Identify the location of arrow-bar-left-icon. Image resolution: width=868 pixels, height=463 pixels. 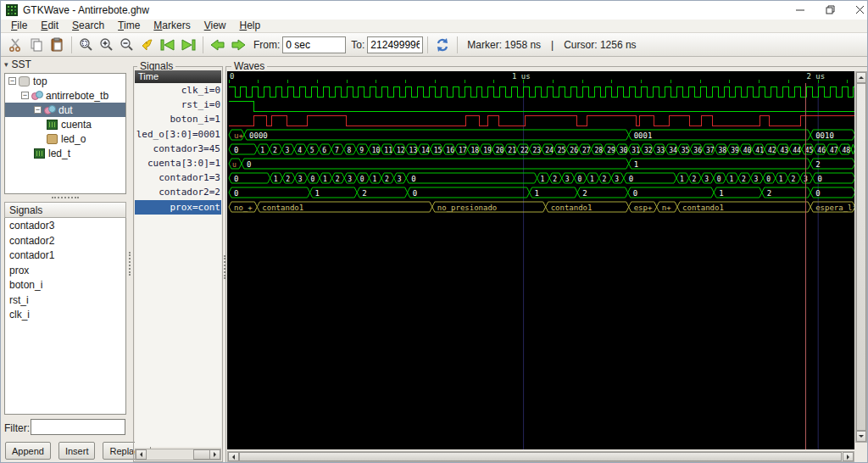
(168, 45).